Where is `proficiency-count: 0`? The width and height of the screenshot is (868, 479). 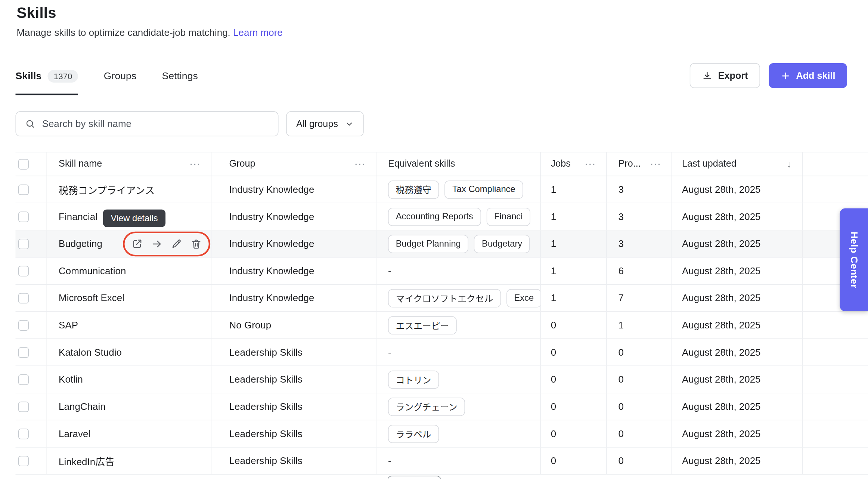 proficiency-count: 0 is located at coordinates (621, 380).